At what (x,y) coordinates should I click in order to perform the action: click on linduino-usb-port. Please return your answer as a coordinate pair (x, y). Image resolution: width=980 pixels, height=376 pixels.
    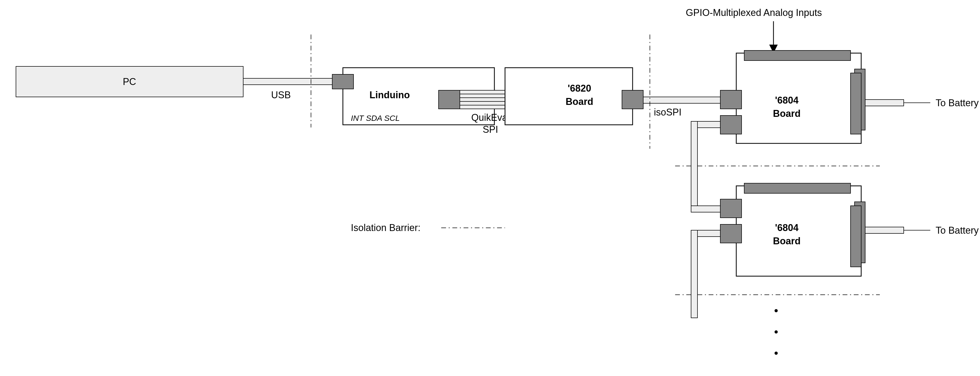
    Looking at the image, I should click on (343, 82).